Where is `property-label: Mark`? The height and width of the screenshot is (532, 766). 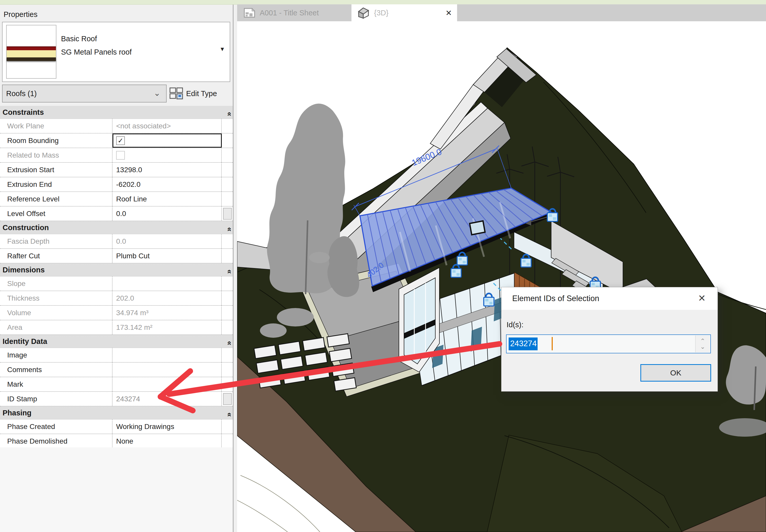
property-label: Mark is located at coordinates (56, 384).